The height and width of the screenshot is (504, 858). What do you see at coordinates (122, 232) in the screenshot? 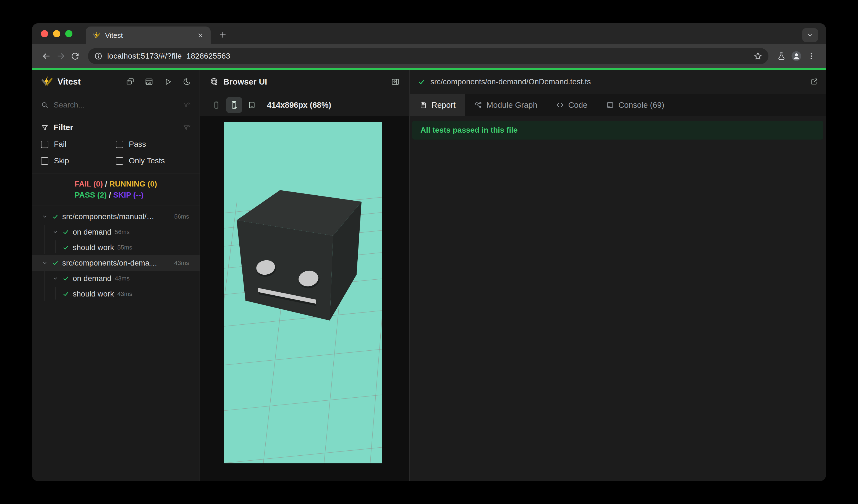
I see `duration-badge: 56ms` at bounding box center [122, 232].